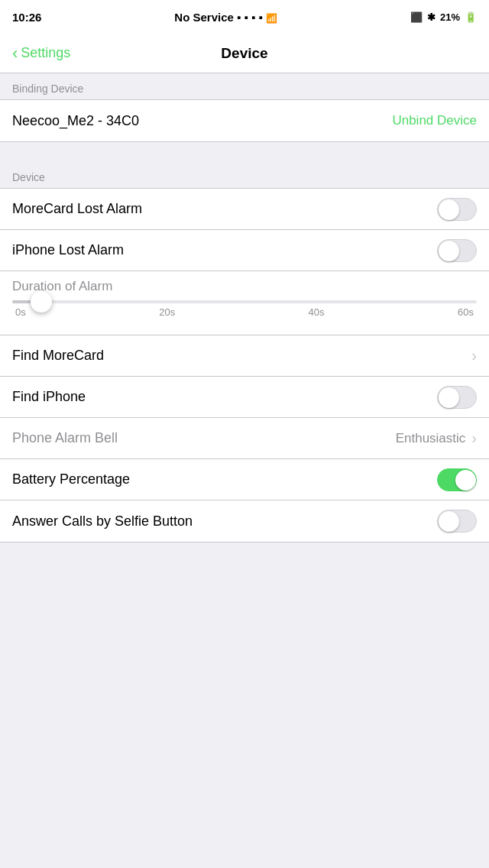  What do you see at coordinates (244, 397) in the screenshot?
I see `find-iphone-row: Find iPhone` at bounding box center [244, 397].